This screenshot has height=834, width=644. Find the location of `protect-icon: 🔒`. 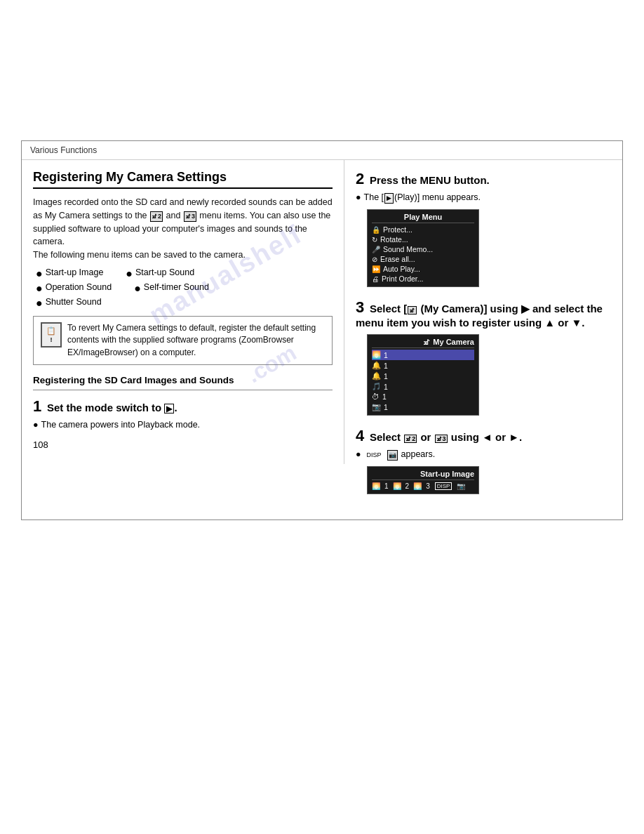

protect-icon: 🔒 is located at coordinates (376, 230).